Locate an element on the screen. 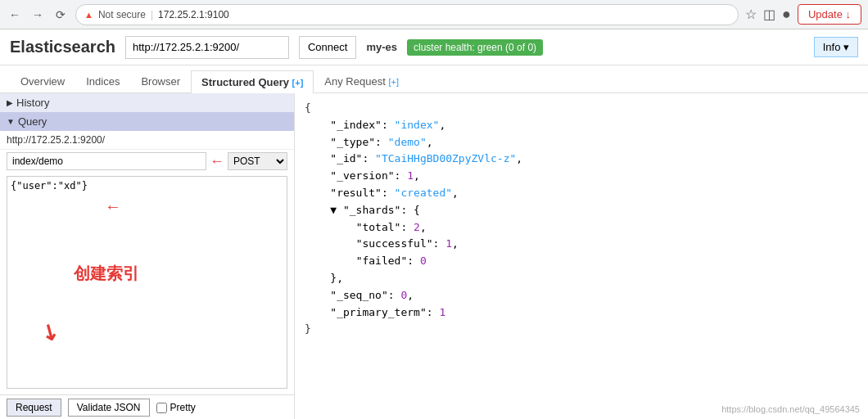 The width and height of the screenshot is (868, 419). app-title: Elasticsearch is located at coordinates (62, 47).